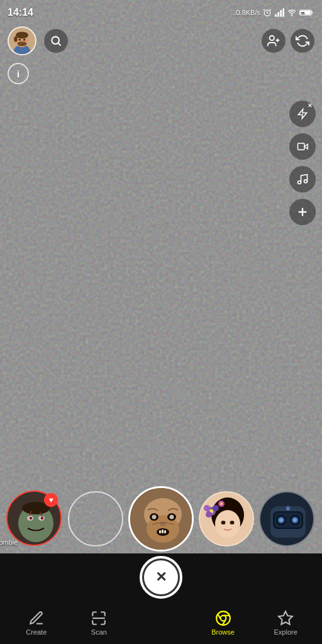  I want to click on tab-explore: Explore, so click(286, 623).